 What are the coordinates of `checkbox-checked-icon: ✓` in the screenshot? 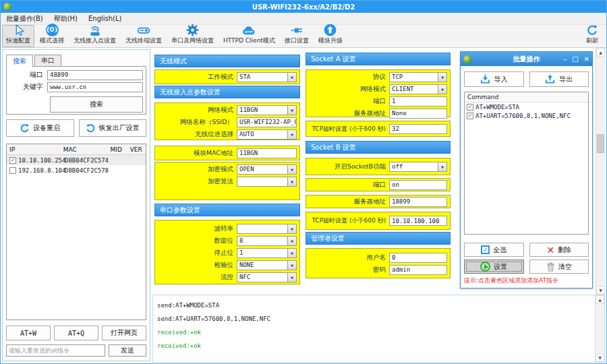 It's located at (486, 249).